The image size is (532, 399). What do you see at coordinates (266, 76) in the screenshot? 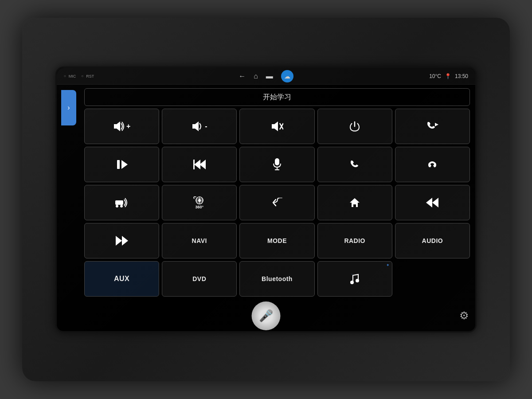
I see `nav-icons: ← ⌂ ▬ ☁` at bounding box center [266, 76].